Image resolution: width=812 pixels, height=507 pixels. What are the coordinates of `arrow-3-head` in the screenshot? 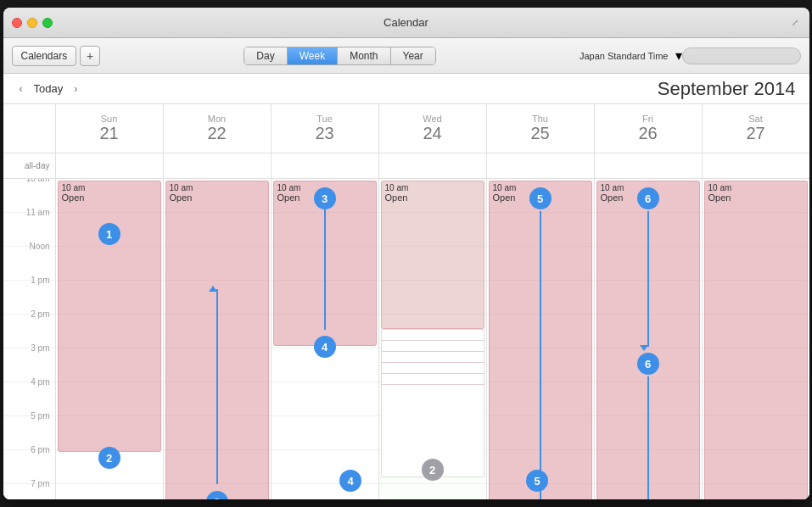 It's located at (213, 288).